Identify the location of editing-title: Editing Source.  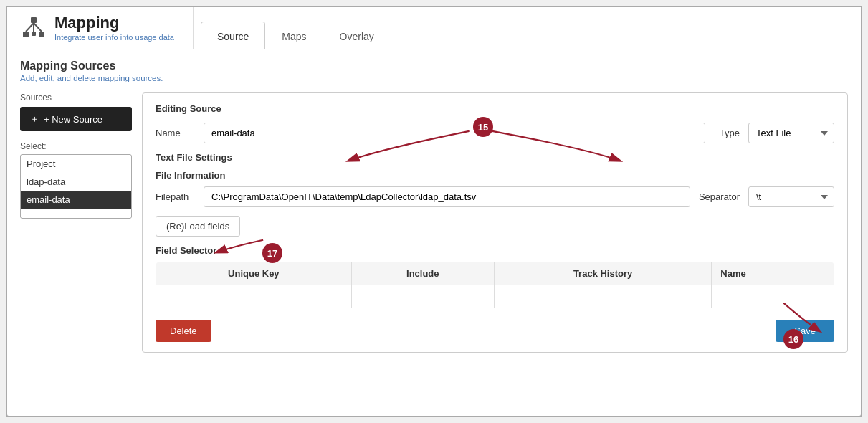
(495, 109).